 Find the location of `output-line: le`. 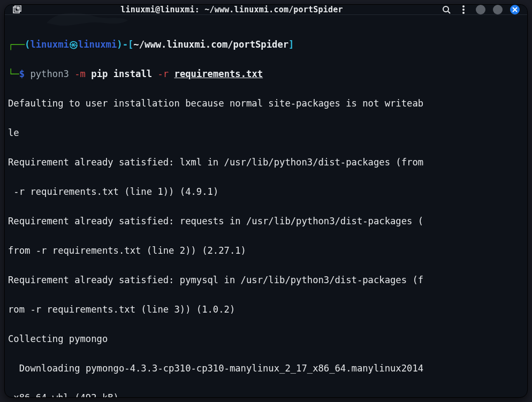

output-line: le is located at coordinates (266, 133).